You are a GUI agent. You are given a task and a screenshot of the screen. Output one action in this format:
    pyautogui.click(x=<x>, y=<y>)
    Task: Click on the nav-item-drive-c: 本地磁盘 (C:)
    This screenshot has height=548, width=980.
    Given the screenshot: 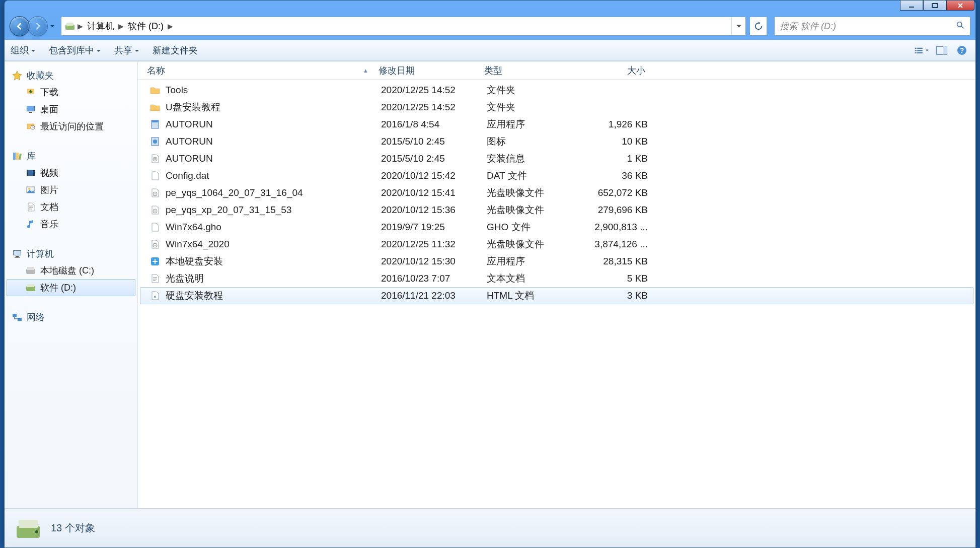 What is the action you would take?
    pyautogui.click(x=71, y=270)
    